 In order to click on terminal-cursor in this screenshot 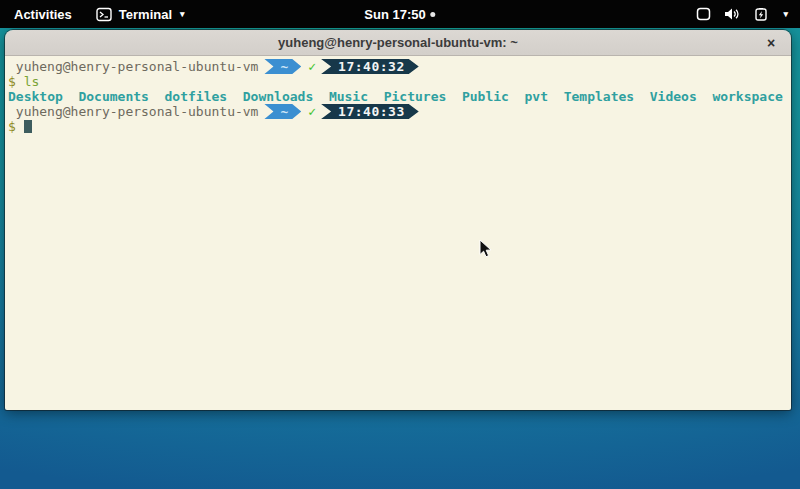, I will do `click(28, 126)`.